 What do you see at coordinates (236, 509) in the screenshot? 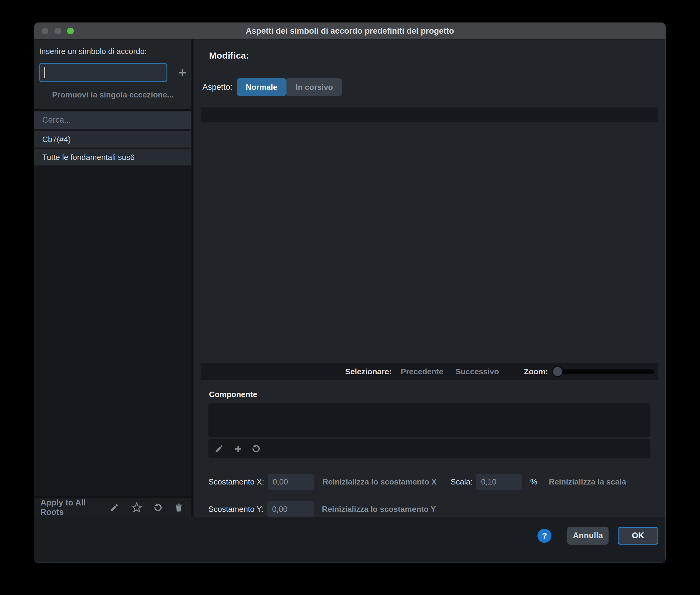
I see `offset-y-label: Scostamento Y:` at bounding box center [236, 509].